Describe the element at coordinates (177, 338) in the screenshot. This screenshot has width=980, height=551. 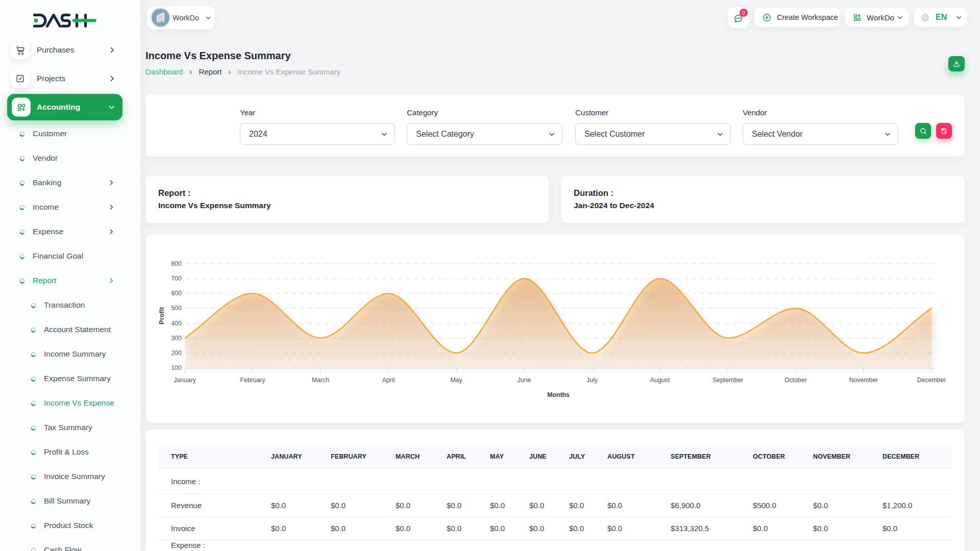
I see `svg-text: 300` at that location.